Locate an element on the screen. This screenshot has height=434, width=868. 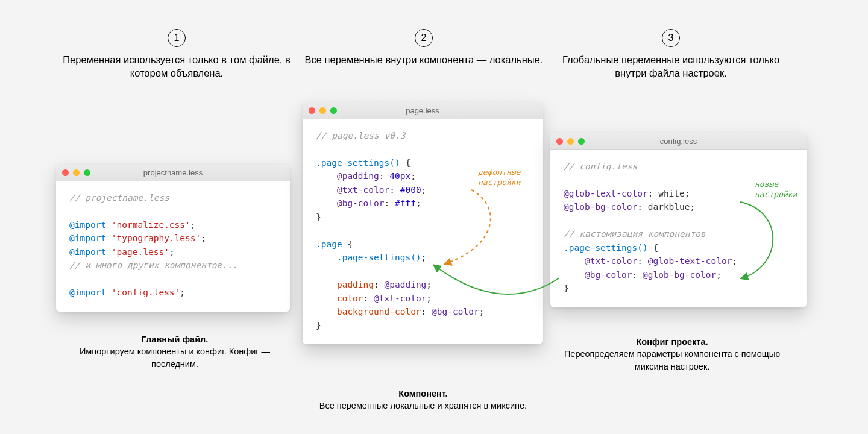
code-token: .page is located at coordinates (329, 244).